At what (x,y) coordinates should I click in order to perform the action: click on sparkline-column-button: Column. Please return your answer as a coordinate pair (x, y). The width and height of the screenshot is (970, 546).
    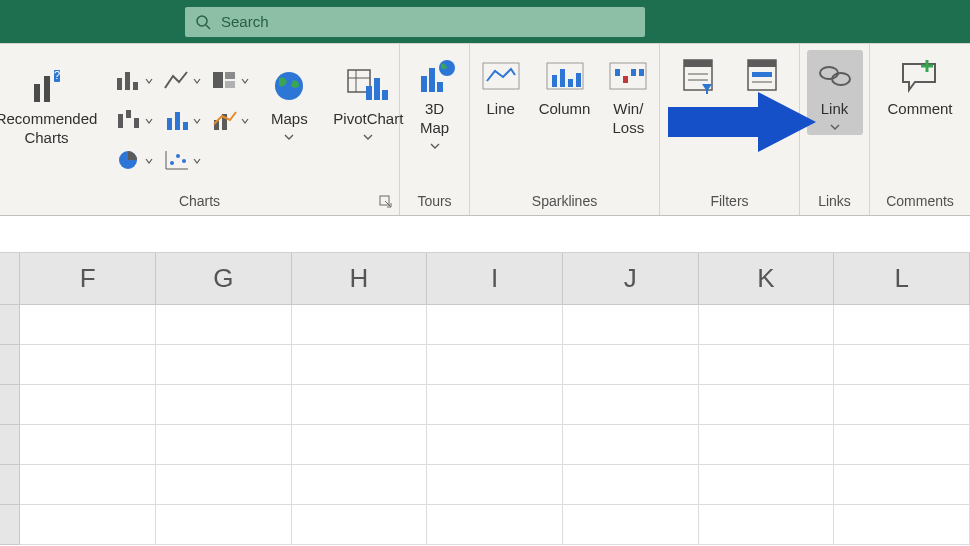
    Looking at the image, I should click on (565, 86).